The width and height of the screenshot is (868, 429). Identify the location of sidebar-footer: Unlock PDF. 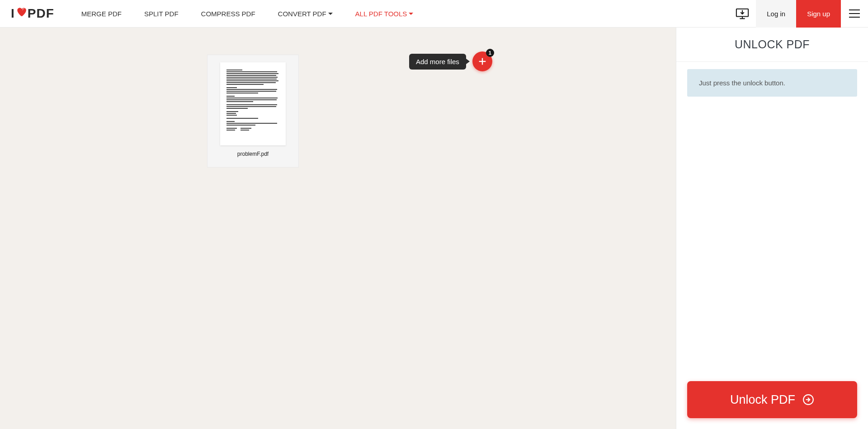
(772, 405).